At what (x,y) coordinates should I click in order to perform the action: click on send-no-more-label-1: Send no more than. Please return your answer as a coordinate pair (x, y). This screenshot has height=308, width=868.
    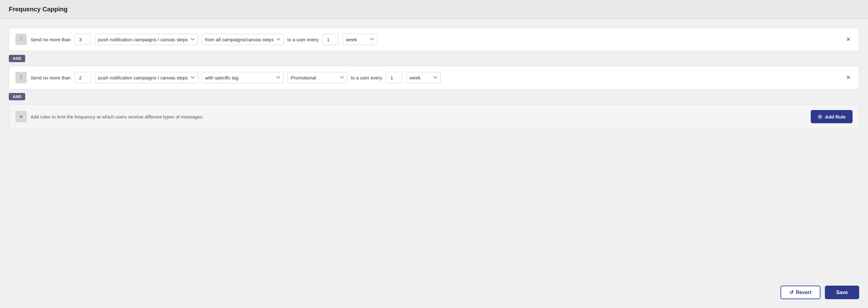
    Looking at the image, I should click on (51, 39).